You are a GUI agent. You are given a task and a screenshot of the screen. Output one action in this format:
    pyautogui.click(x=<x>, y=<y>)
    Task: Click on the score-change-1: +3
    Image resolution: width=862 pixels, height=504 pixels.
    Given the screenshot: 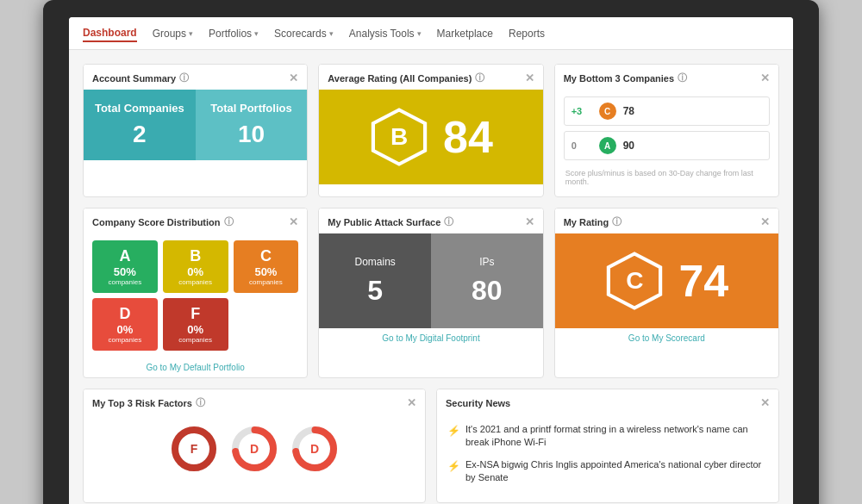 What is the action you would take?
    pyautogui.click(x=582, y=111)
    